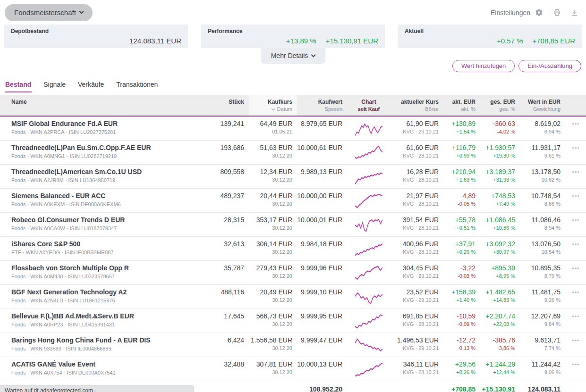 This screenshot has height=392, width=586. What do you see at coordinates (500, 224) in the screenshot?
I see `ges-eur-cell: +1.086,45 +10,86 %` at bounding box center [500, 224].